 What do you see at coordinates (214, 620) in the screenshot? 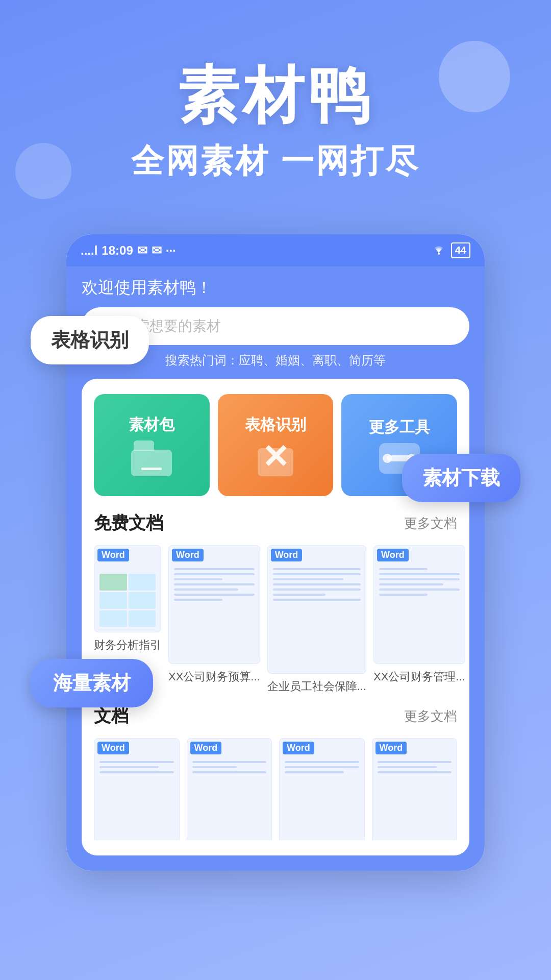
I see `doc-item-2: Word XX公司财务预算...` at bounding box center [214, 620].